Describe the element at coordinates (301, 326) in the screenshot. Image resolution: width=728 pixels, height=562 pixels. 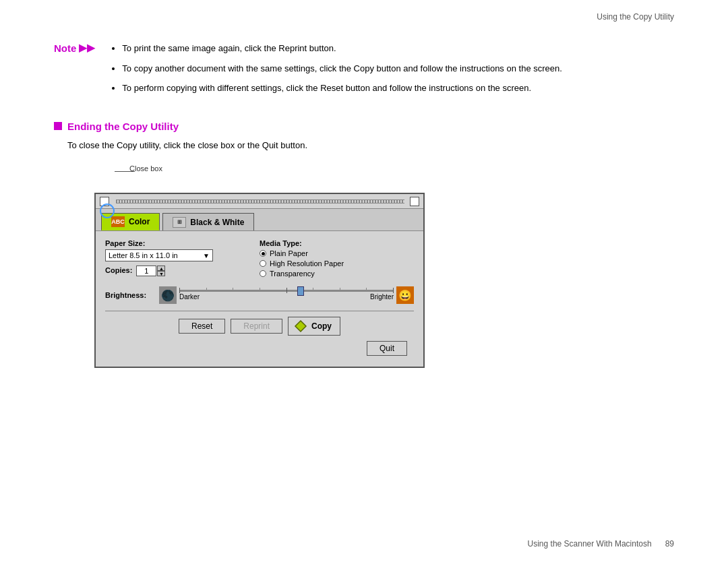
I see `copy-diamond-icon` at that location.